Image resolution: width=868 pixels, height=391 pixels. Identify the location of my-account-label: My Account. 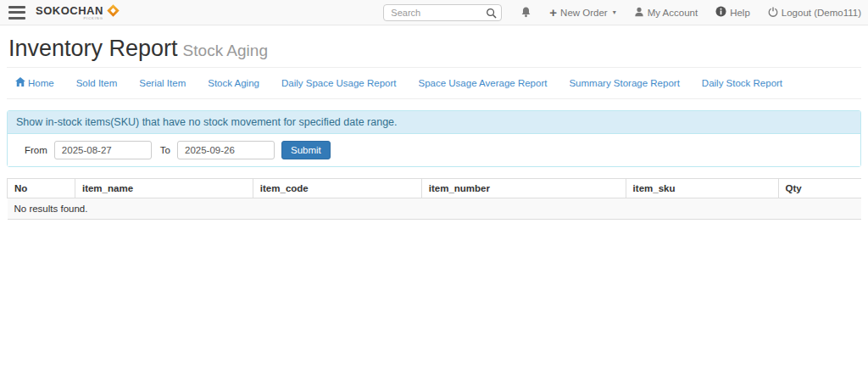
(673, 13).